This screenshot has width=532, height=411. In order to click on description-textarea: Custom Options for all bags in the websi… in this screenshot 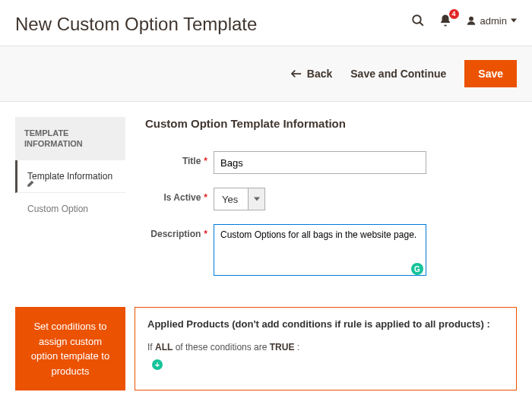, I will do `click(320, 250)`.